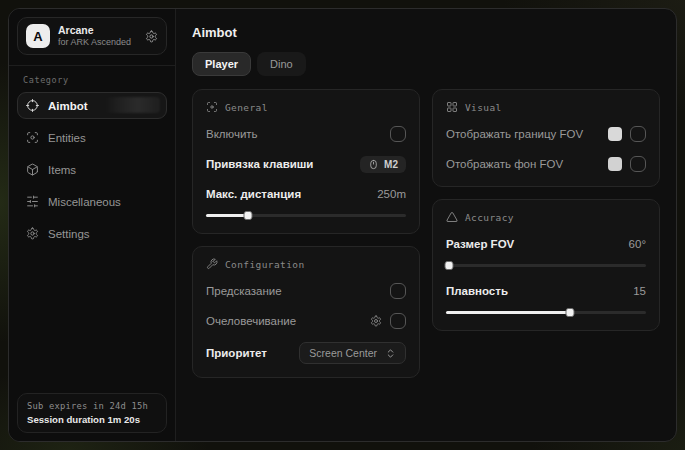 The height and width of the screenshot is (450, 685). What do you see at coordinates (546, 217) in the screenshot?
I see `accuracy-card-header: Accuracy` at bounding box center [546, 217].